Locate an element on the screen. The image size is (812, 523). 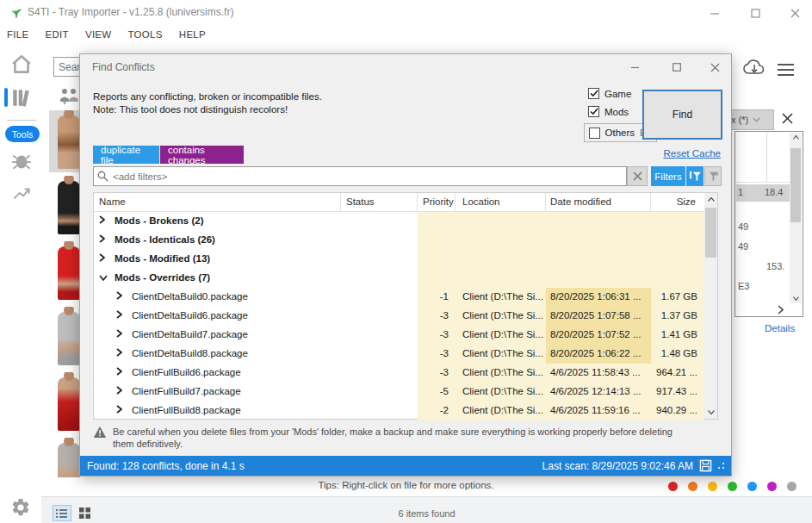
file-row: ClientDeltaBuild6.package-3Client (D:\Th… is located at coordinates (400, 316).